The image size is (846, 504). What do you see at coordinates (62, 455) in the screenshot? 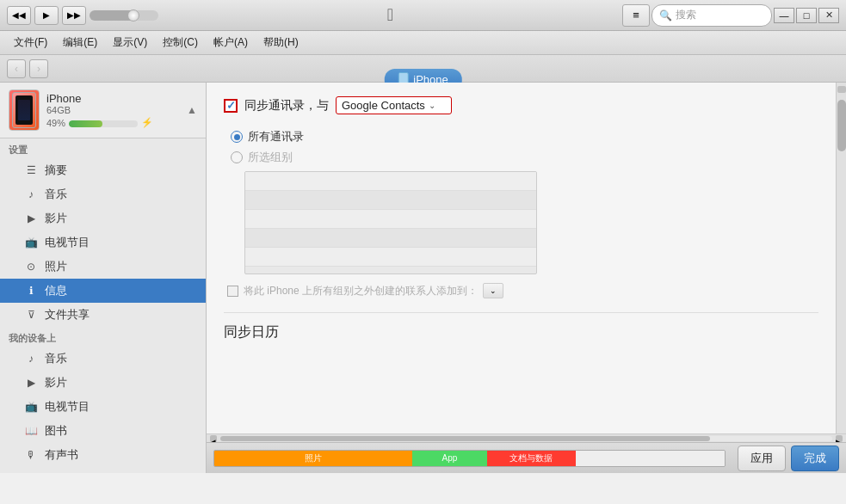
I see `audiobooks-label: 有声书` at bounding box center [62, 455].